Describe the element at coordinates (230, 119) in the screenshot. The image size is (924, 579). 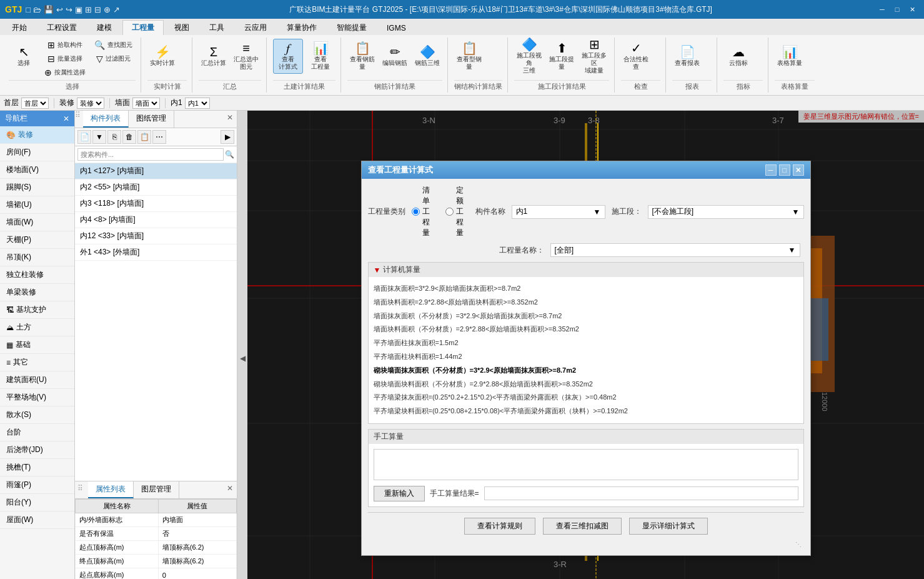
I see `mid-panel-close: ✕` at that location.